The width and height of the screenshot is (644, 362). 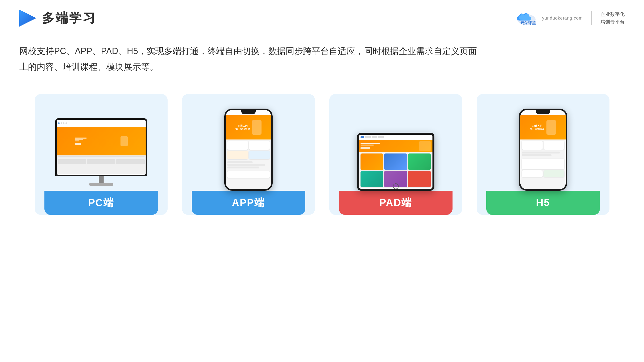 I want to click on svg-text: 云朵课堂, so click(x=528, y=23).